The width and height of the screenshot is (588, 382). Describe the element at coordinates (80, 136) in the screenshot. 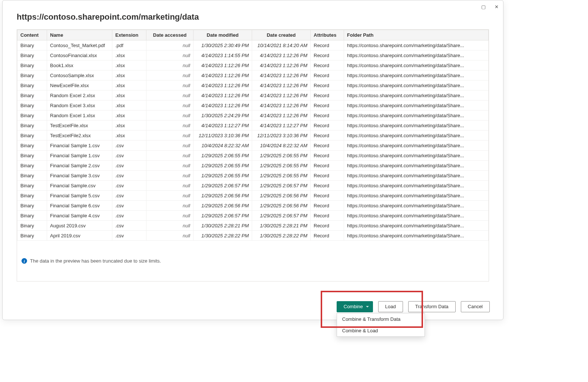

I see `cell-name: TestExcelFile2.xlsx` at that location.